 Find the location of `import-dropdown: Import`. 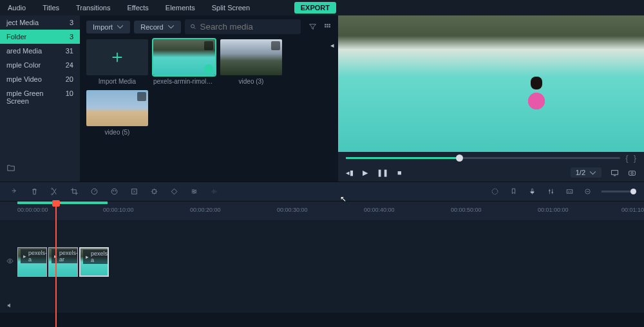

import-dropdown: Import is located at coordinates (108, 27).